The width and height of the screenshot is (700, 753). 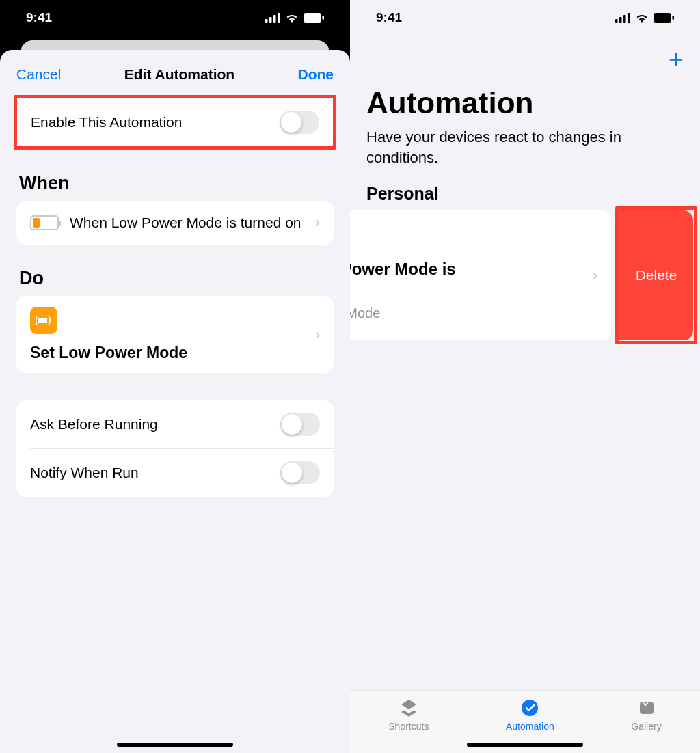 What do you see at coordinates (481, 275) in the screenshot?
I see `automation-card: → Low Power Mode isd on Power Mode ›` at bounding box center [481, 275].